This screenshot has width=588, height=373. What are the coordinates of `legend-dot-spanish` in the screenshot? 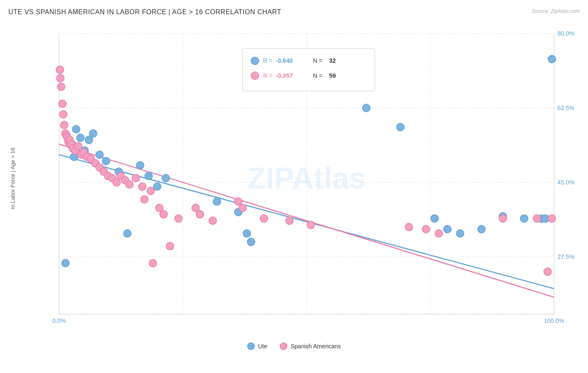 It's located at (284, 346).